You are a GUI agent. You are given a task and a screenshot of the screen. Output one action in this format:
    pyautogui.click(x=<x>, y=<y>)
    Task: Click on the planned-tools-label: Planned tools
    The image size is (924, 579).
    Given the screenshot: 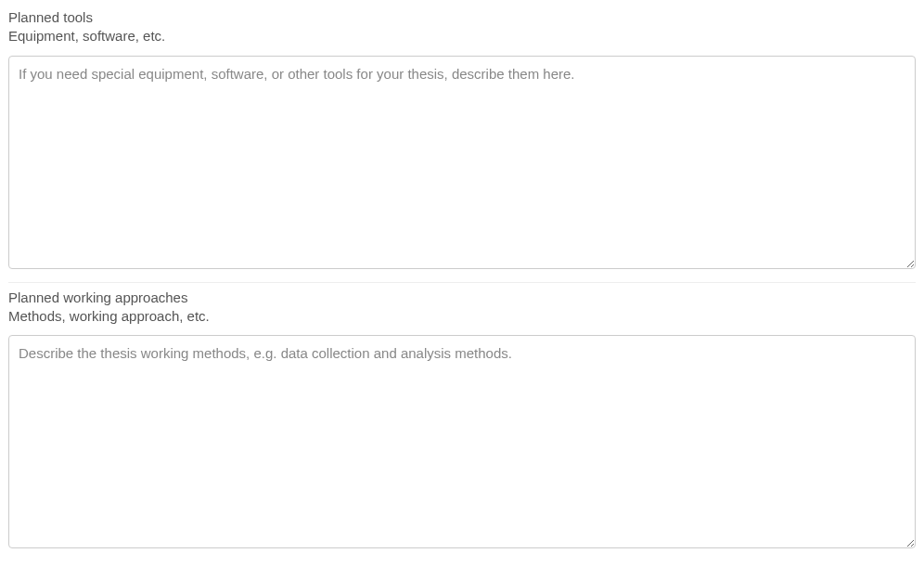 What is the action you would take?
    pyautogui.click(x=462, y=18)
    